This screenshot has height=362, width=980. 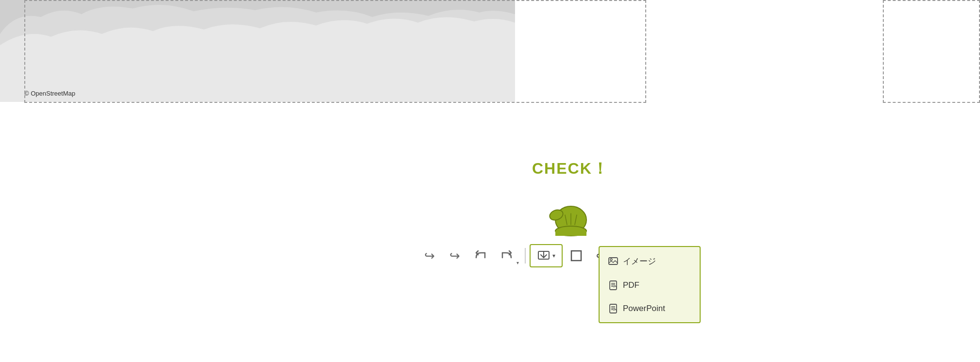 I want to click on undo2-icon, so click(x=480, y=256).